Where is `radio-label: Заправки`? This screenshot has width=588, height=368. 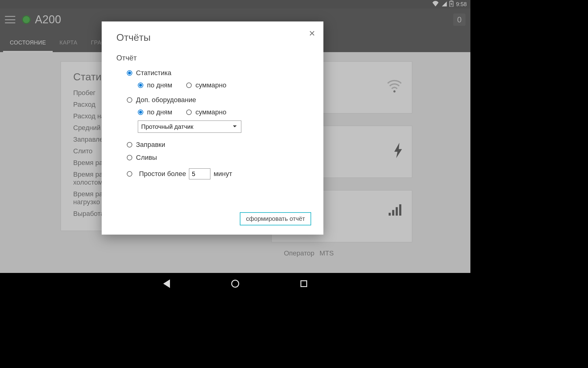
radio-label: Заправки is located at coordinates (151, 145).